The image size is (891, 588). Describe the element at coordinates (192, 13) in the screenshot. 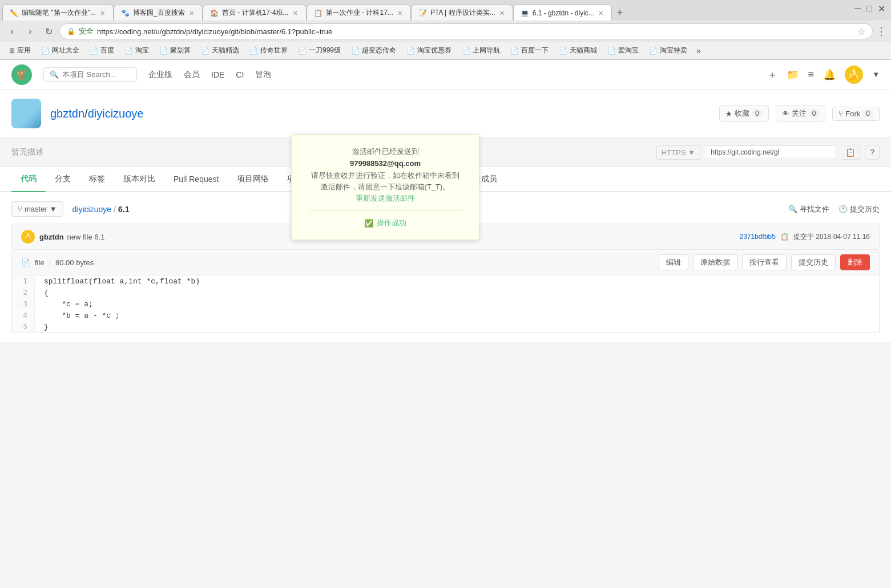

I see `tab-2-close: ×` at that location.